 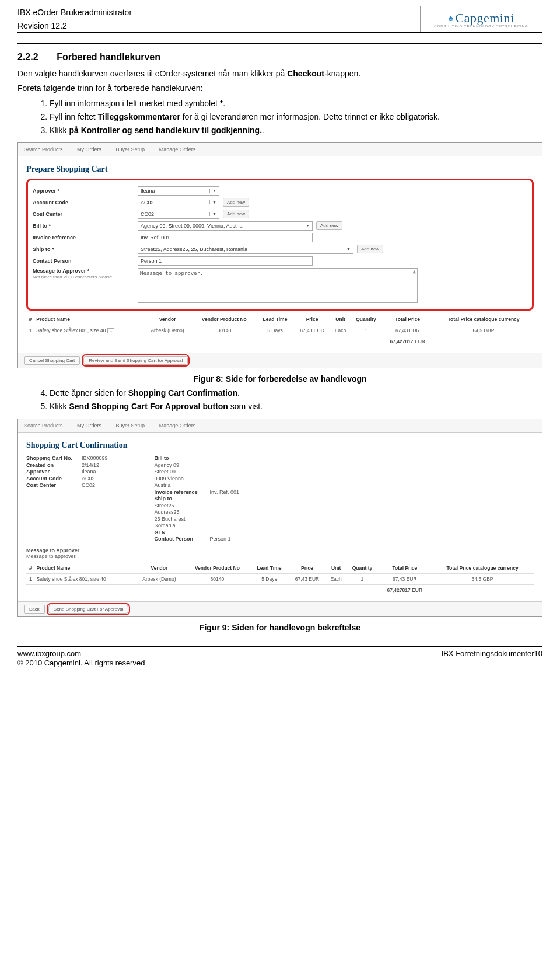 What do you see at coordinates (280, 400) in the screenshot?
I see `steps-list-2: Dette åpner siden for Shopping Cart Conf…` at bounding box center [280, 400].